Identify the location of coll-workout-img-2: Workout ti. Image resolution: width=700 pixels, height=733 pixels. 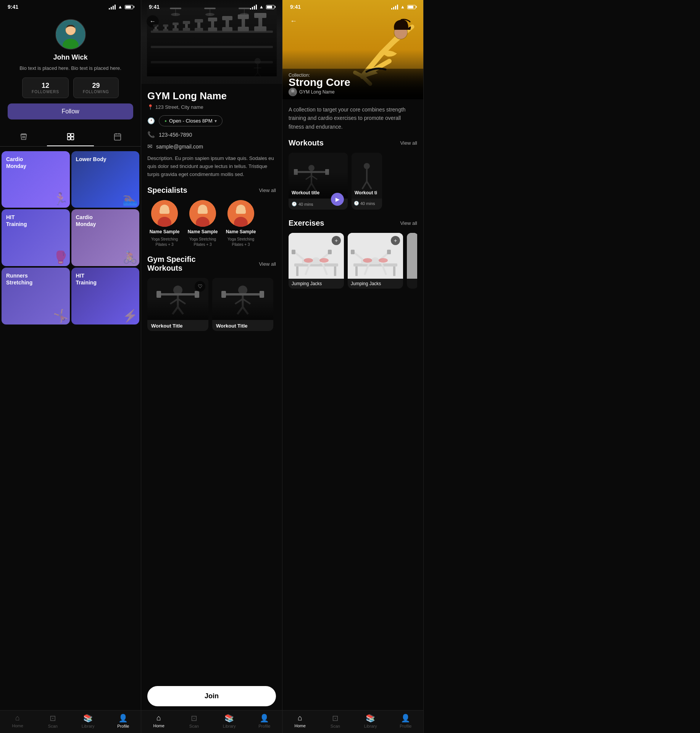
(367, 176).